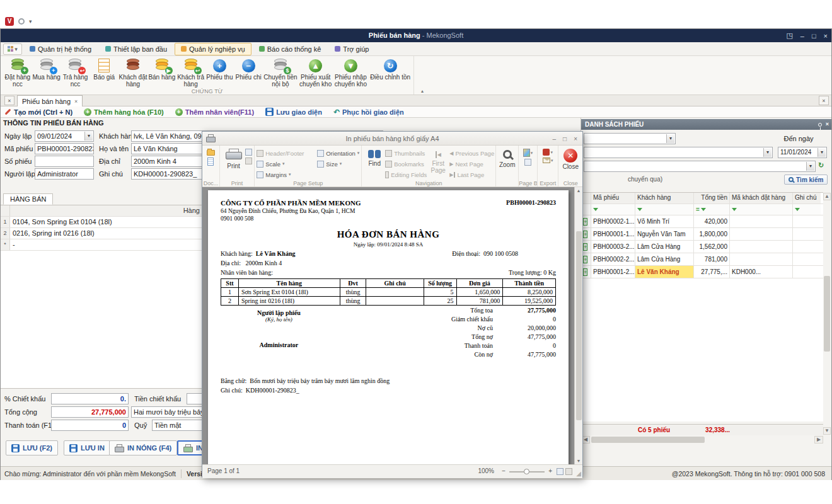 Image resolution: width=832 pixels, height=504 pixels. What do you see at coordinates (352, 49) in the screenshot?
I see `menu-tab-tro-giup: Trợ giúp` at bounding box center [352, 49].